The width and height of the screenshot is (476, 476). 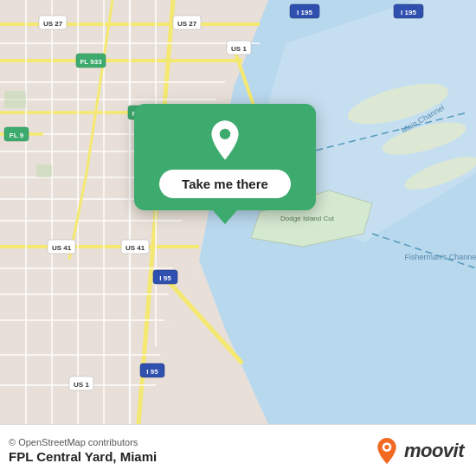 What do you see at coordinates (238, 450) in the screenshot?
I see `bottom-bar: © OpenStreetMap contributors FPL Central…` at bounding box center [238, 450].